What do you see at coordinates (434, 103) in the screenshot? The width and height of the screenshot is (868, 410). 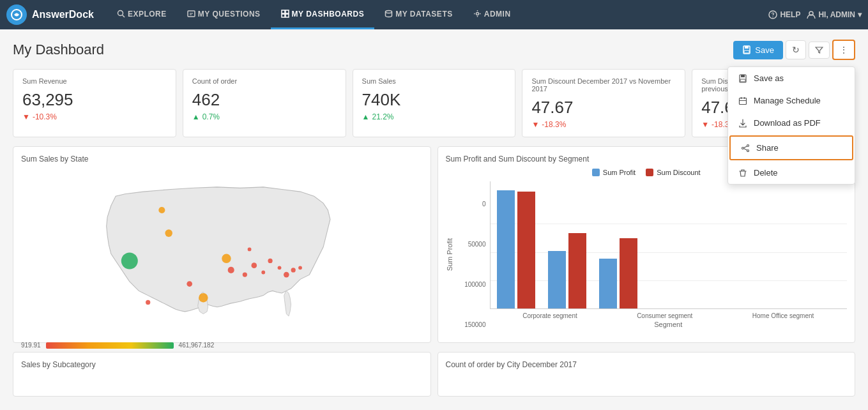 I see `kpi-sum-sales: Sum Sales 740K ▲ 21.2%` at bounding box center [434, 103].